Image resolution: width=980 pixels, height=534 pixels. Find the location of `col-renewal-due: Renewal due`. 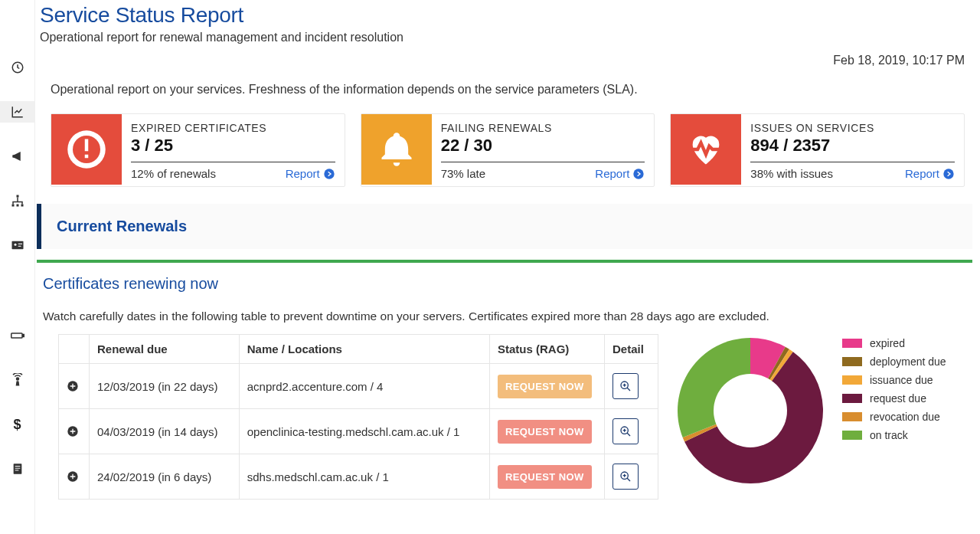

col-renewal-due: Renewal due is located at coordinates (165, 349).